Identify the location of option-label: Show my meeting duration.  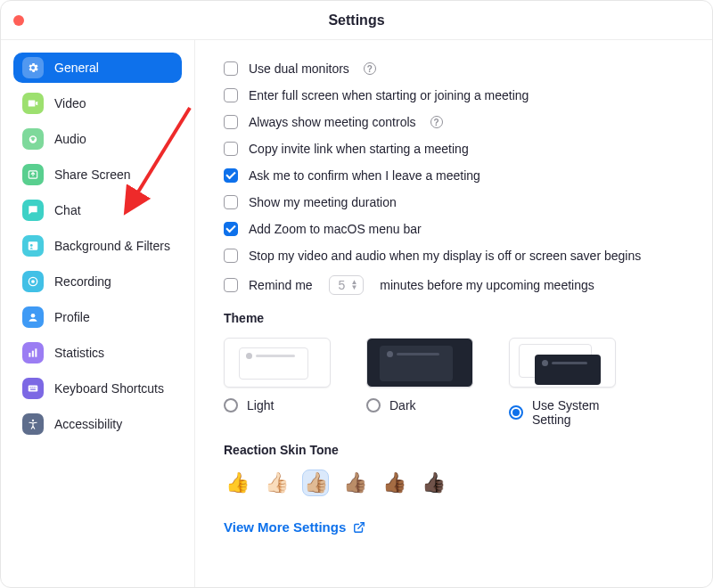
(323, 202).